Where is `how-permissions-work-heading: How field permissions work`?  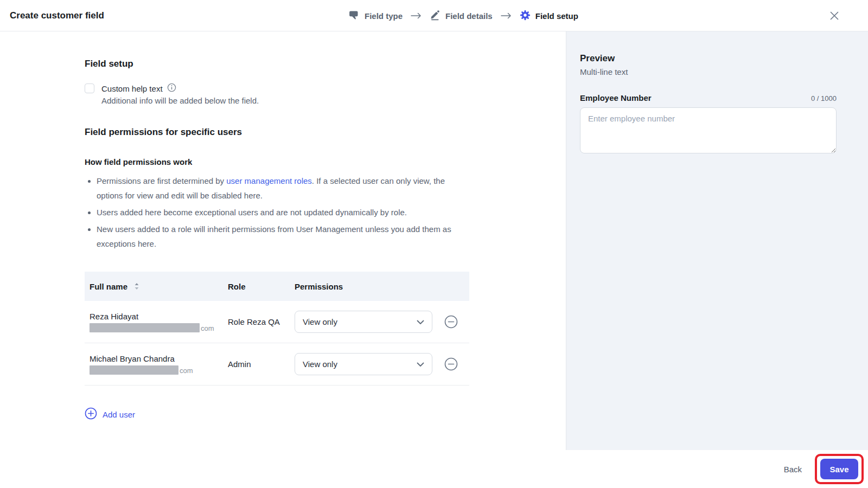
how-permissions-work-heading: How field permissions work is located at coordinates (278, 162).